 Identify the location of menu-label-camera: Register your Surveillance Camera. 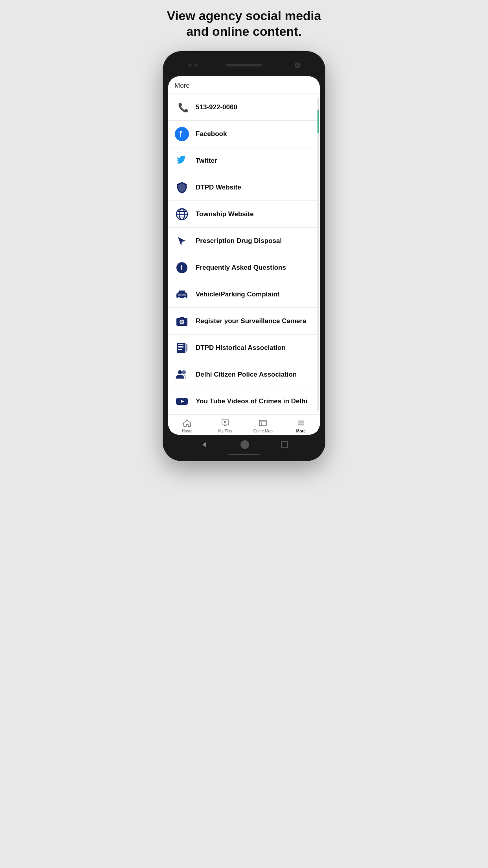
(251, 321).